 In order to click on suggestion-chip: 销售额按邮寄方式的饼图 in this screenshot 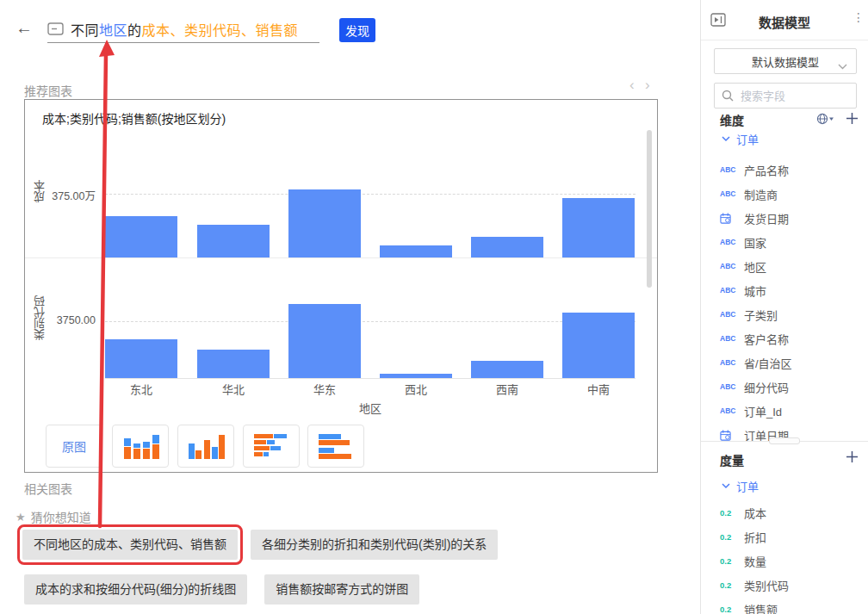, I will do `click(342, 589)`.